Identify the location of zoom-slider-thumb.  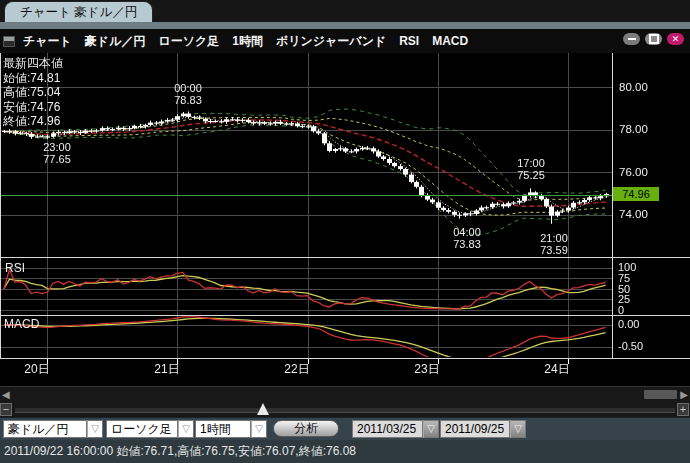
(263, 409).